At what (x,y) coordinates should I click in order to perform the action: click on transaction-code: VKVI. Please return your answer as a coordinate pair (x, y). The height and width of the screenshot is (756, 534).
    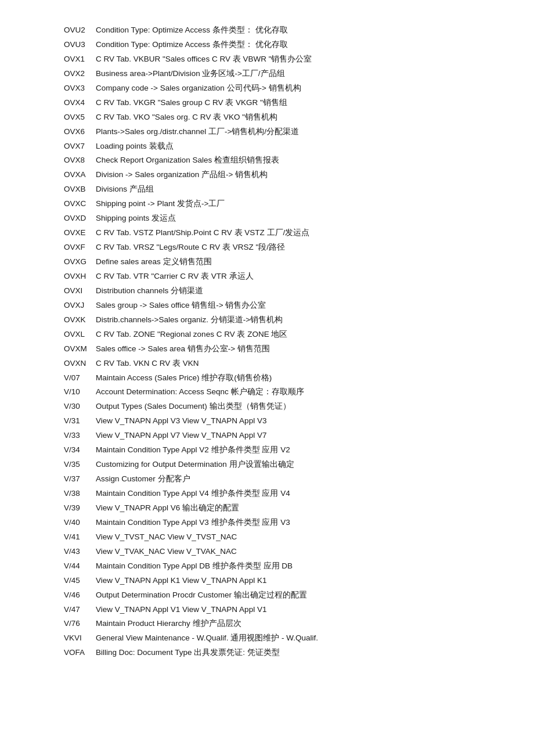
    Looking at the image, I should click on (80, 639).